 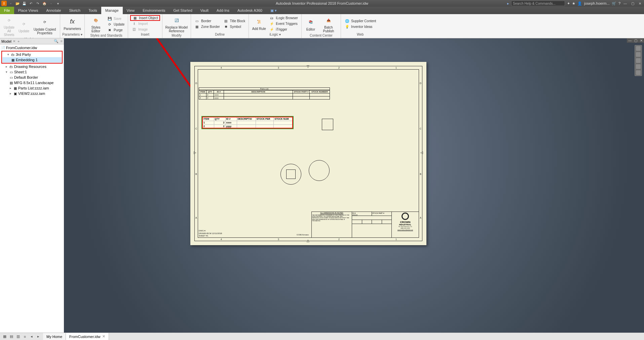 What do you see at coordinates (207, 21) in the screenshot?
I see `border-button: ▭Border` at bounding box center [207, 21].